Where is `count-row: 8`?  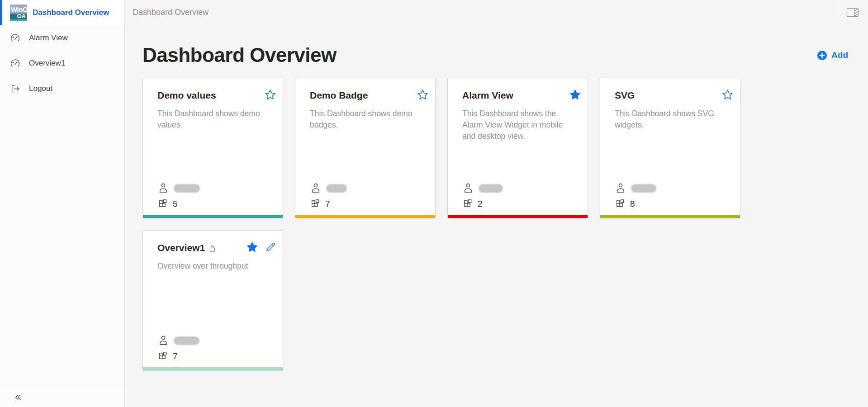 count-row: 8 is located at coordinates (636, 204).